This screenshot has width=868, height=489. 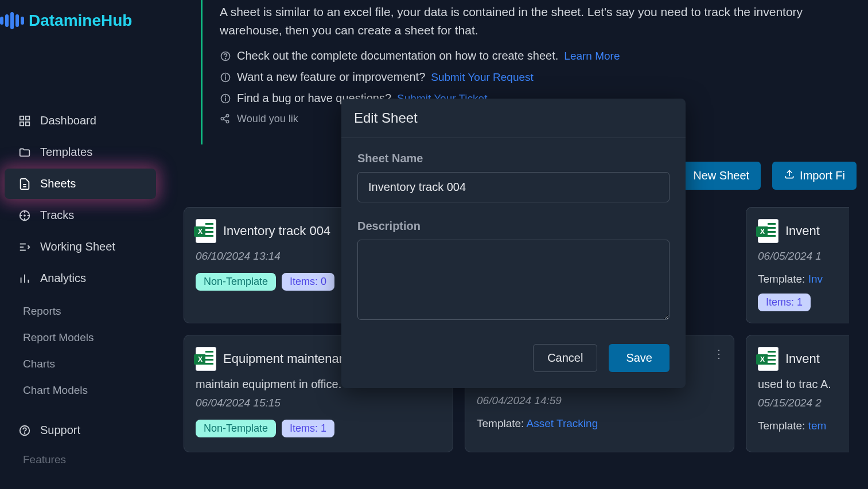 I want to click on sheet-card: Invent used to trac A. 05/15/2024 2 Temp…, so click(x=797, y=393).